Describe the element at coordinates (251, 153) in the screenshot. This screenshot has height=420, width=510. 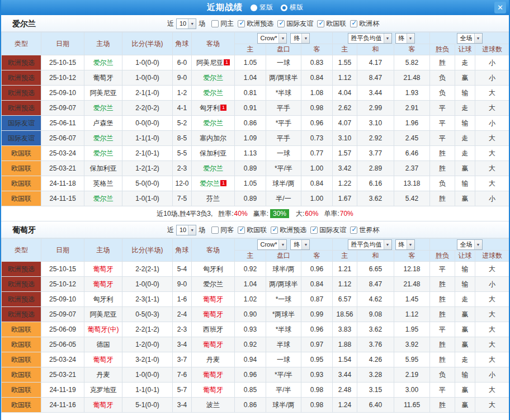
I see `asian-home-odds: 1.13` at that location.